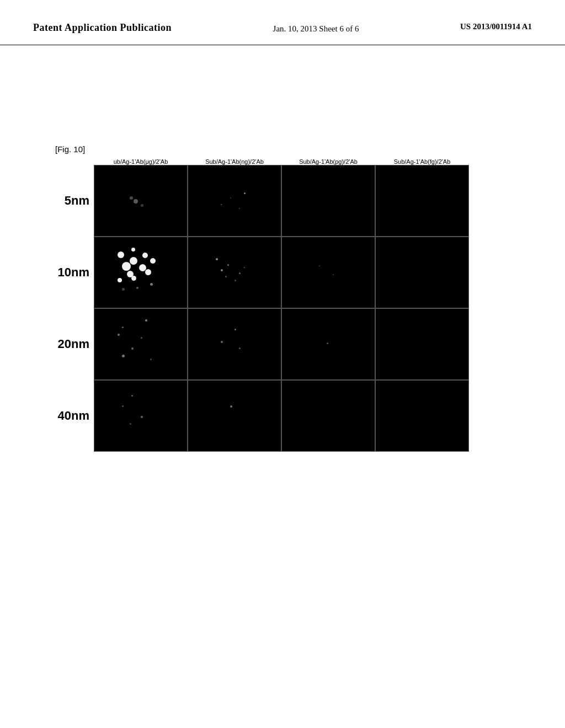 This screenshot has width=565, height=728. I want to click on cell-40nm-col0, so click(141, 416).